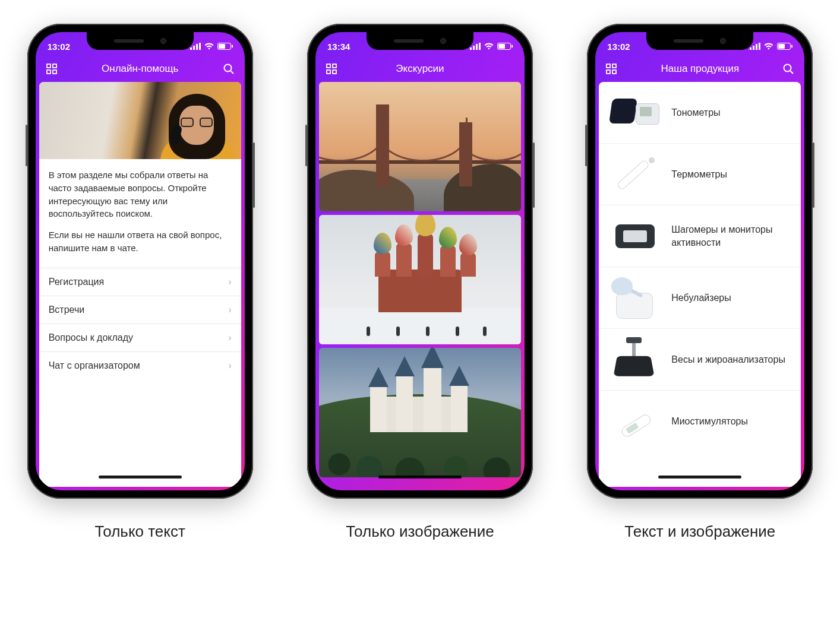 The image size is (840, 637). What do you see at coordinates (700, 69) in the screenshot?
I see `nav-title: Наша продукция` at bounding box center [700, 69].